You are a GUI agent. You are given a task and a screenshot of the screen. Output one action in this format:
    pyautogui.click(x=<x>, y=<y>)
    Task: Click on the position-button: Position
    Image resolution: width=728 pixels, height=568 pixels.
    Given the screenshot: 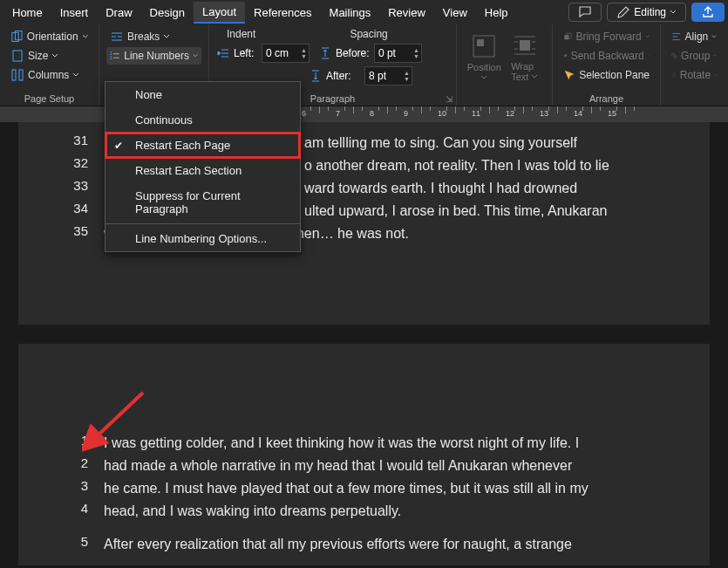 What is the action you would take?
    pyautogui.click(x=485, y=57)
    